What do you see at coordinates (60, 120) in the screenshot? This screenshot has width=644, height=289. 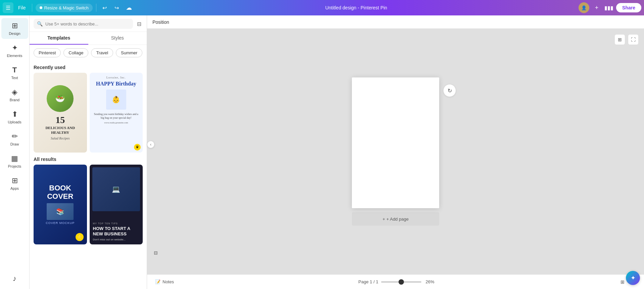 I see `salad-number: 15` at bounding box center [60, 120].